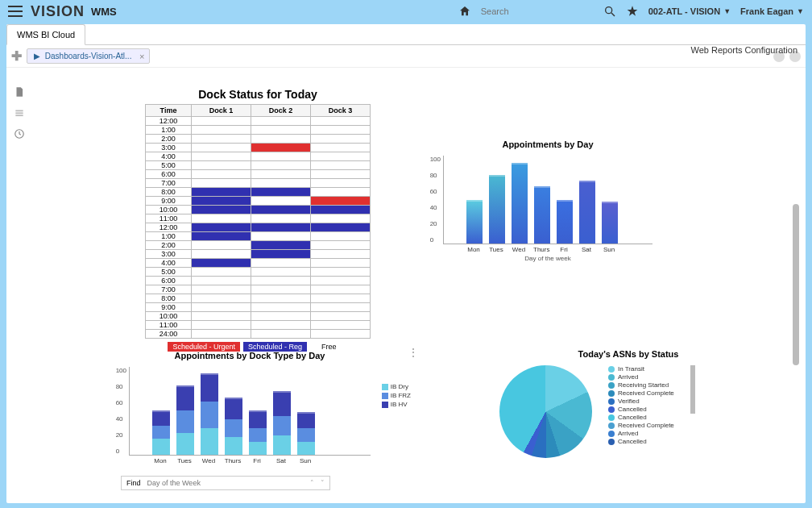 The image size is (812, 508). Describe the element at coordinates (258, 281) in the screenshot. I see `table-row: 6:00` at that location.